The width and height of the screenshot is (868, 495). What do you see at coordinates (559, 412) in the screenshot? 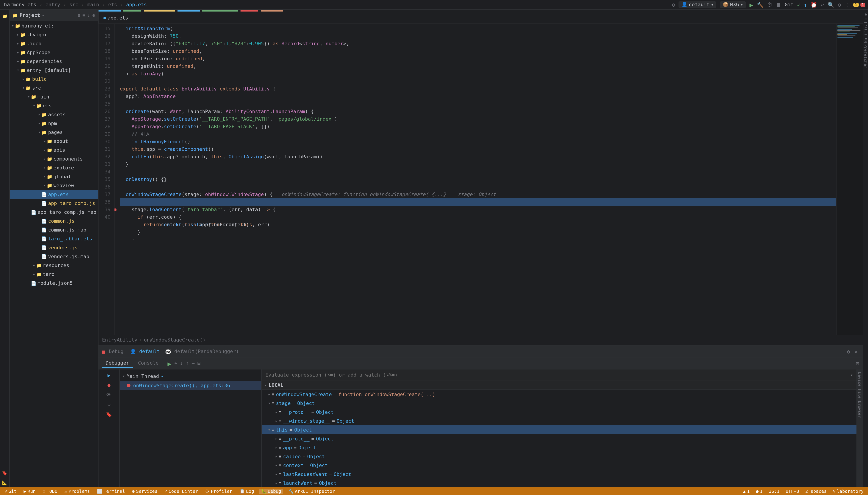
I see `var-stage-proto: ▸ ≡ __proto__ = Object` at bounding box center [559, 412].